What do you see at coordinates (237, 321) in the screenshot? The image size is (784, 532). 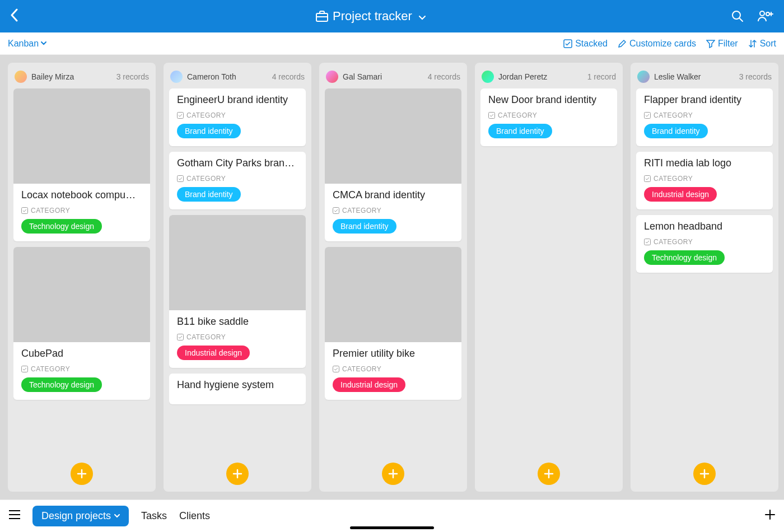 I see `card-title: B11 bike saddle` at bounding box center [237, 321].